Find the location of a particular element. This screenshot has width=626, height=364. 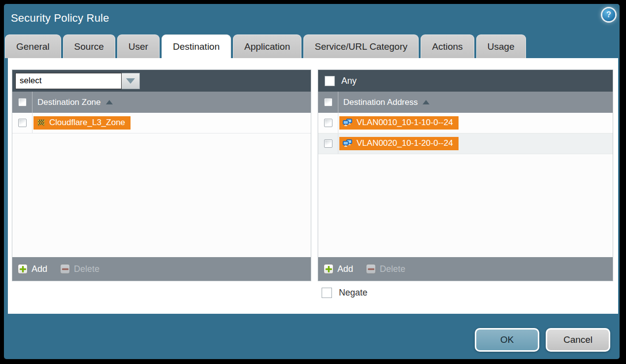

zone-select-combobox is located at coordinates (78, 81).